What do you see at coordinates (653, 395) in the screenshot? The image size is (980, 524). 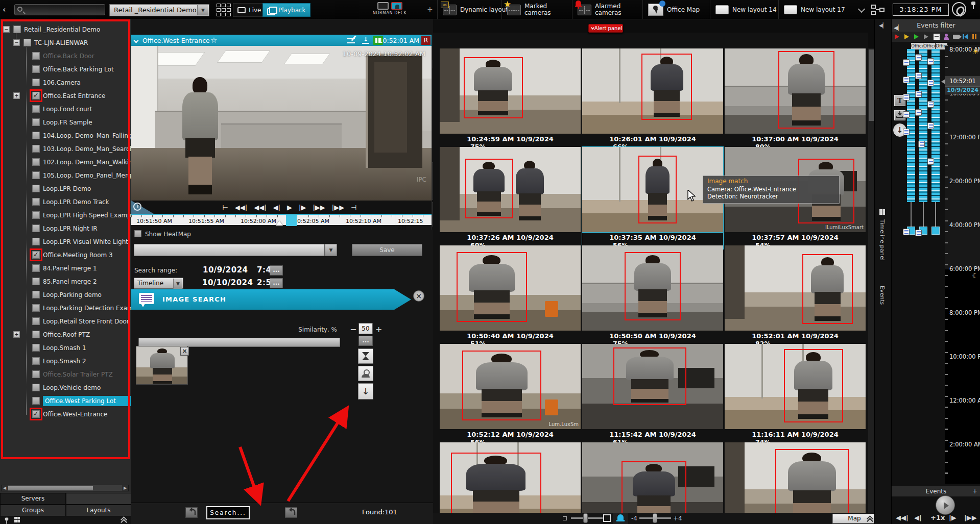 I see `search-result: 11:15:42 AM 10/9/202461%` at bounding box center [653, 395].